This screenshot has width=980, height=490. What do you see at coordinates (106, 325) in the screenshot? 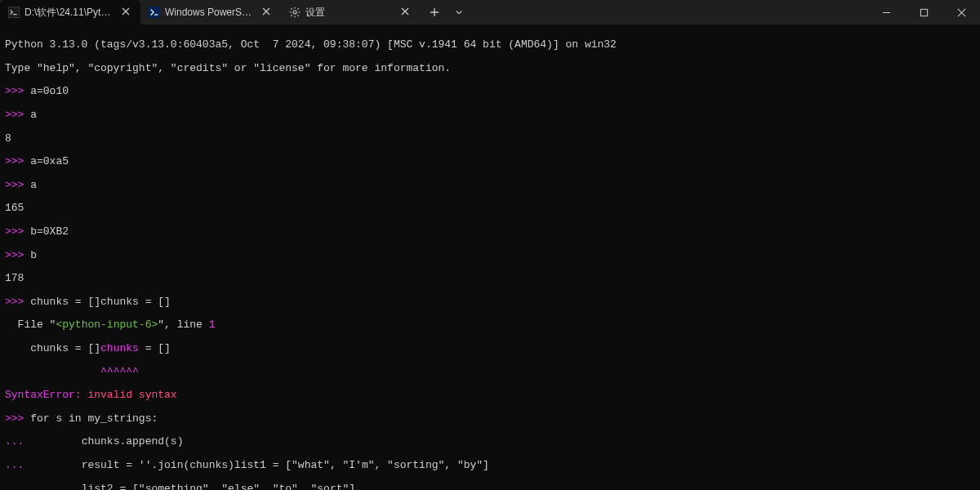
I see `traceback-filename: <python-input-6>` at bounding box center [106, 325].